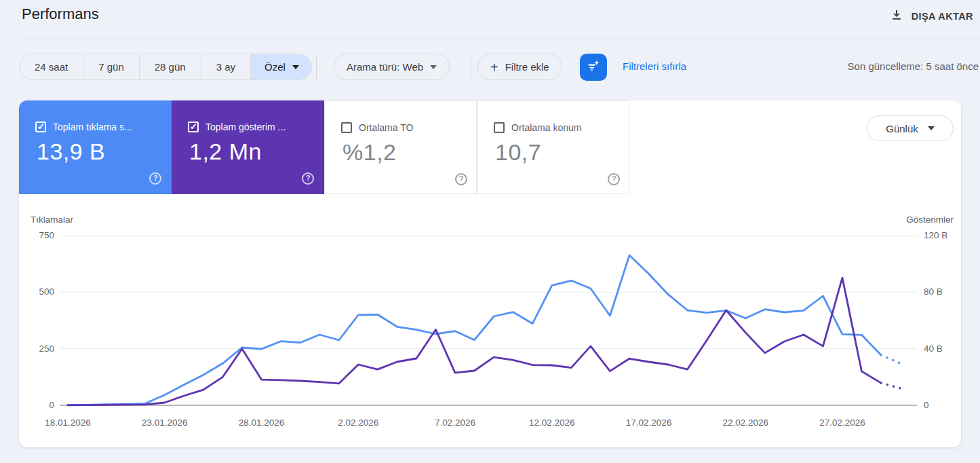  Describe the element at coordinates (370, 152) in the screenshot. I see `metric-value: %1,2` at that location.